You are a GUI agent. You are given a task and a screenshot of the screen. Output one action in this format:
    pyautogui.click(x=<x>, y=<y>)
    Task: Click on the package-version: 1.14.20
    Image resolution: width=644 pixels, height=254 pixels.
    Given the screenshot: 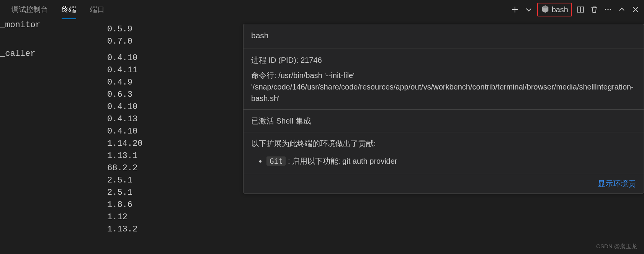 What is the action you would take?
    pyautogui.click(x=125, y=144)
    